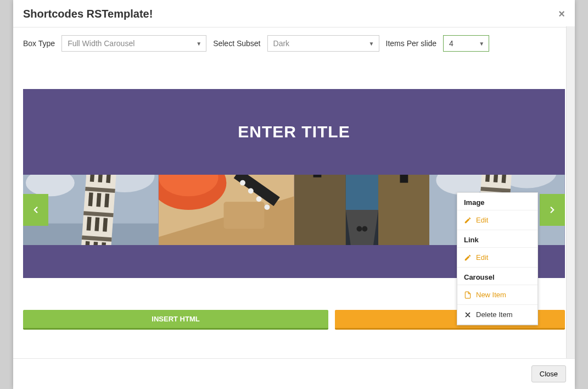 This screenshot has width=588, height=389. What do you see at coordinates (39, 43) in the screenshot?
I see `box-type-label: Box Type` at bounding box center [39, 43].